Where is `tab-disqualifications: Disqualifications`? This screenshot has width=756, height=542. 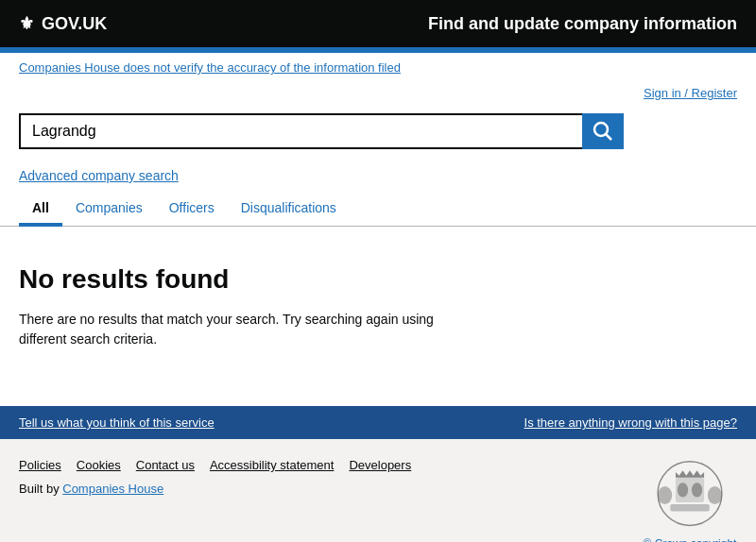
tab-disqualifications: Disqualifications is located at coordinates (289, 210).